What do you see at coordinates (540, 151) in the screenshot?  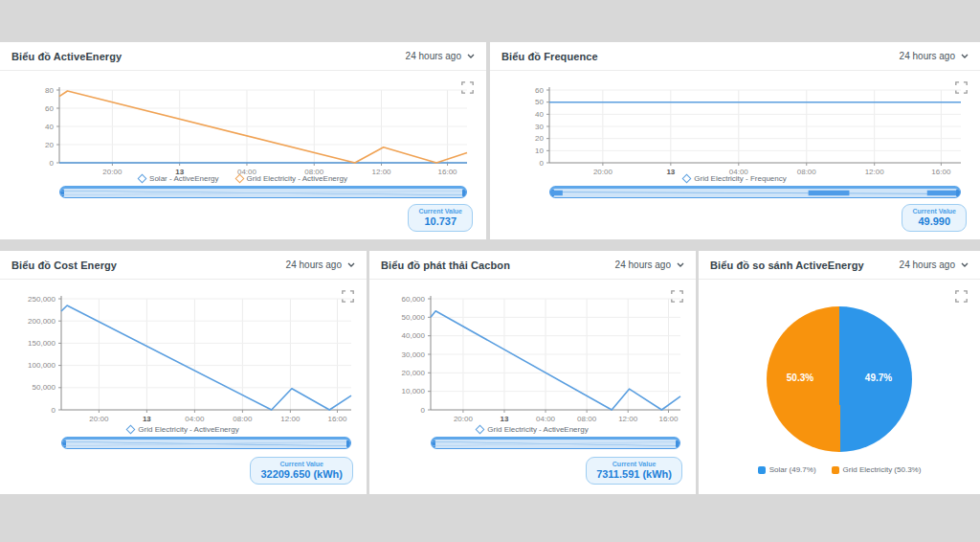 I see `svg-text: 10` at bounding box center [540, 151].